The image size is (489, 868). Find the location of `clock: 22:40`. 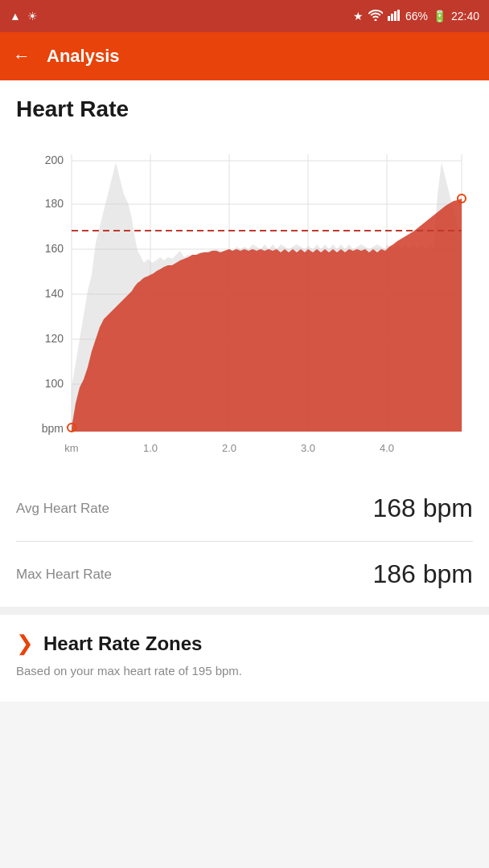

clock: 22:40 is located at coordinates (465, 16).